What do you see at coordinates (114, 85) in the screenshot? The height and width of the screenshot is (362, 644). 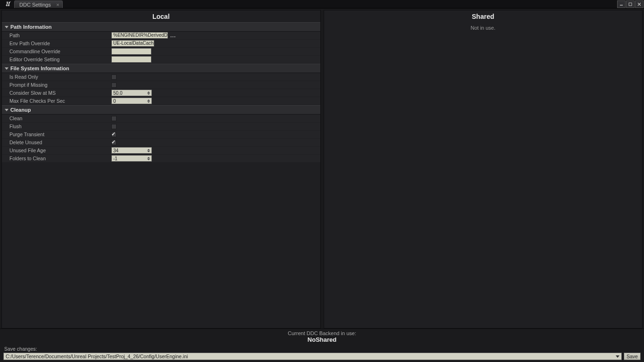 I see `prompt-missing-checkbox` at bounding box center [114, 85].